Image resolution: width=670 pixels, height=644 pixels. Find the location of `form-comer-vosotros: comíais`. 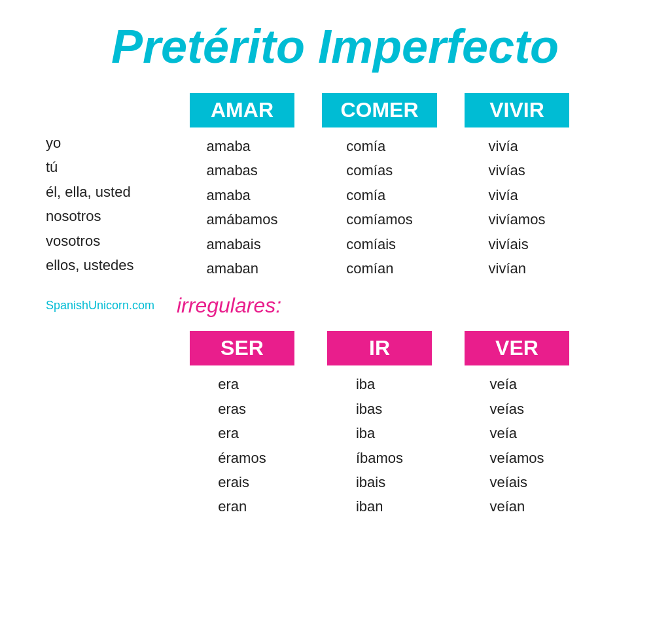

form-comer-vosotros: comíais is located at coordinates (379, 245).